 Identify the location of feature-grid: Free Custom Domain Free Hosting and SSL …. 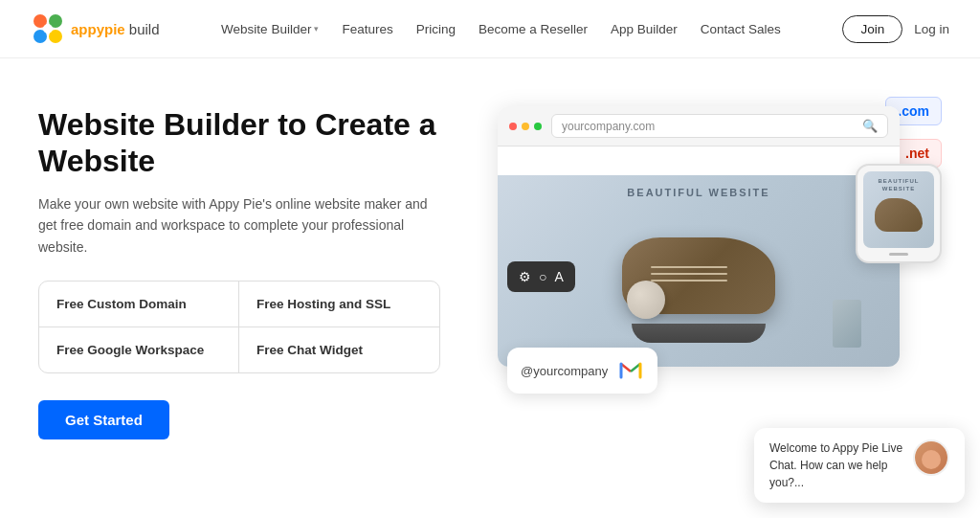
(239, 327).